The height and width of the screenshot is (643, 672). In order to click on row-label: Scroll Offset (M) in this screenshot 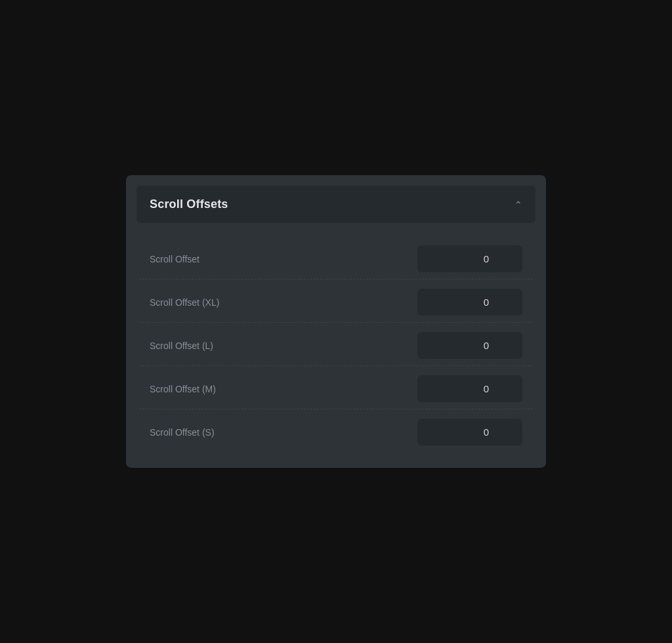, I will do `click(182, 389)`.